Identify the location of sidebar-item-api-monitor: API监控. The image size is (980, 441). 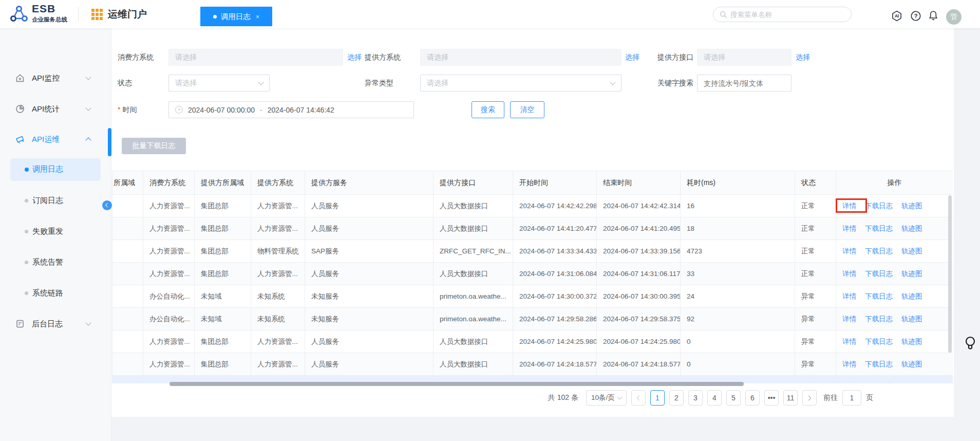
(55, 78).